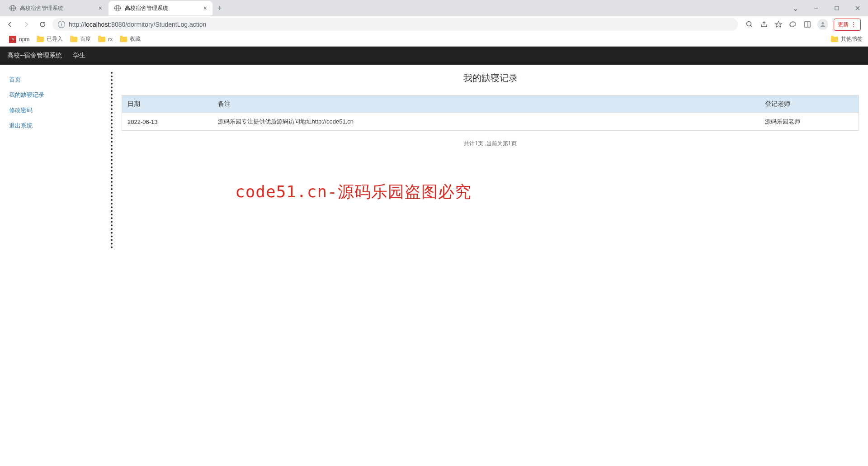 The width and height of the screenshot is (868, 466). What do you see at coordinates (24, 39) in the screenshot?
I see `bookmark-label: npm` at bounding box center [24, 39].